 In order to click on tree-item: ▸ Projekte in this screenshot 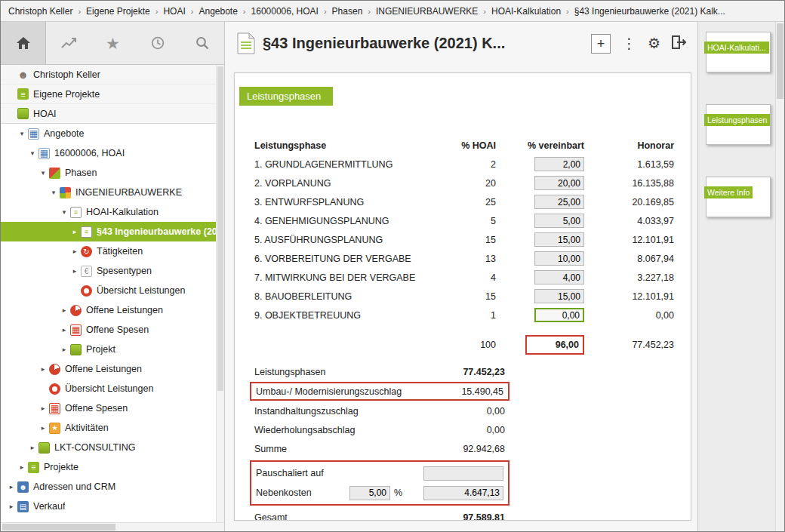, I will do `click(109, 467)`.